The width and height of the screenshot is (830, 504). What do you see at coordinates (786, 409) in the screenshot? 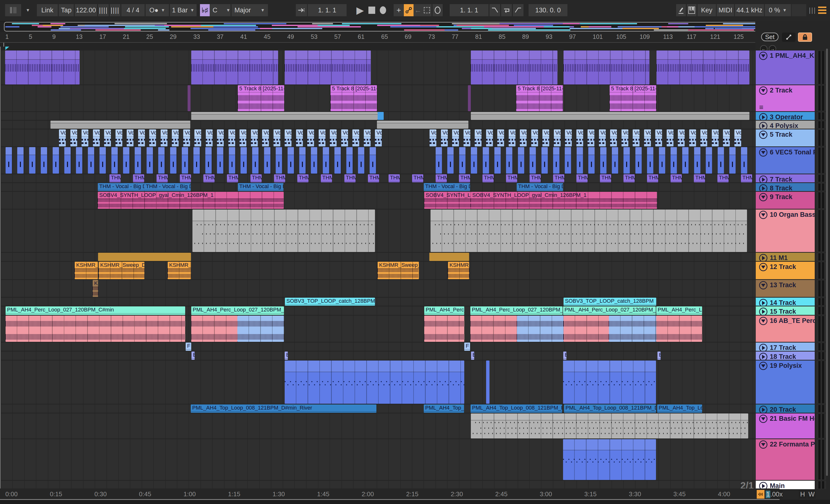
I see `track-header: 20 Track` at bounding box center [786, 409].